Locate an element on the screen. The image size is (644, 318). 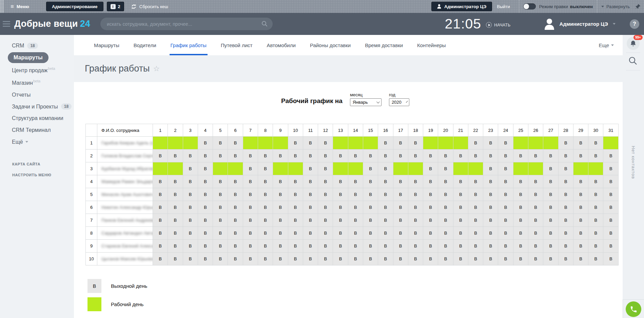
phone-button is located at coordinates (633, 309).